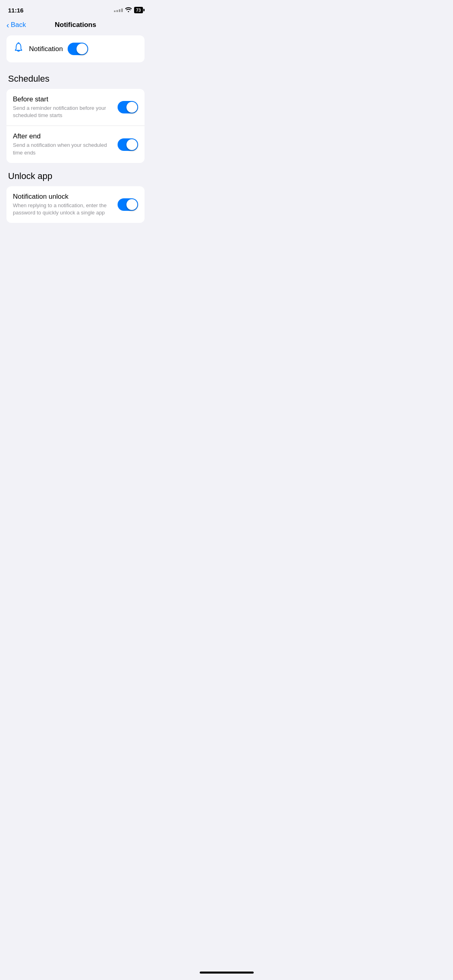 This screenshot has height=980, width=453. I want to click on status-time: 11:16, so click(16, 10).